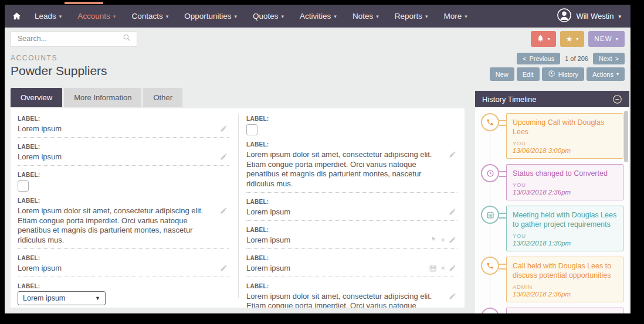  What do you see at coordinates (62, 298) in the screenshot?
I see `select-dropdown: Lorem ipsum▼` at bounding box center [62, 298].